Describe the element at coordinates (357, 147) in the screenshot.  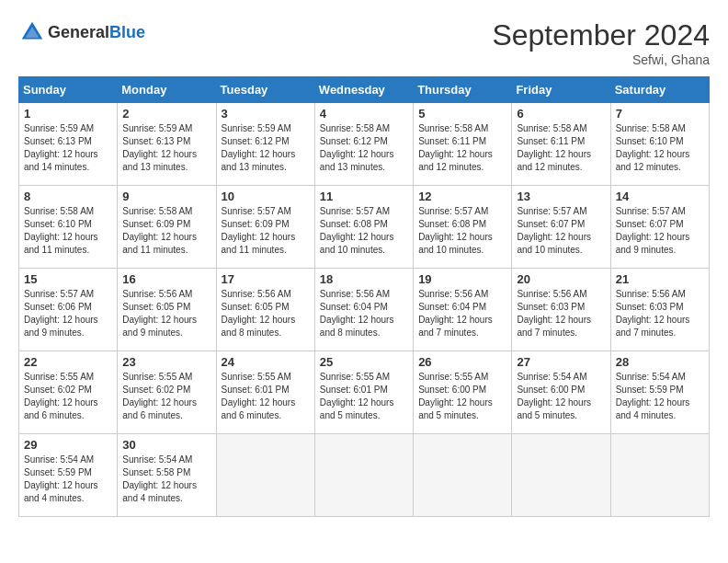
I see `day-info: Sunrise: 5:58 AMSunset: 6:12 PMDaylight:…` at that location.